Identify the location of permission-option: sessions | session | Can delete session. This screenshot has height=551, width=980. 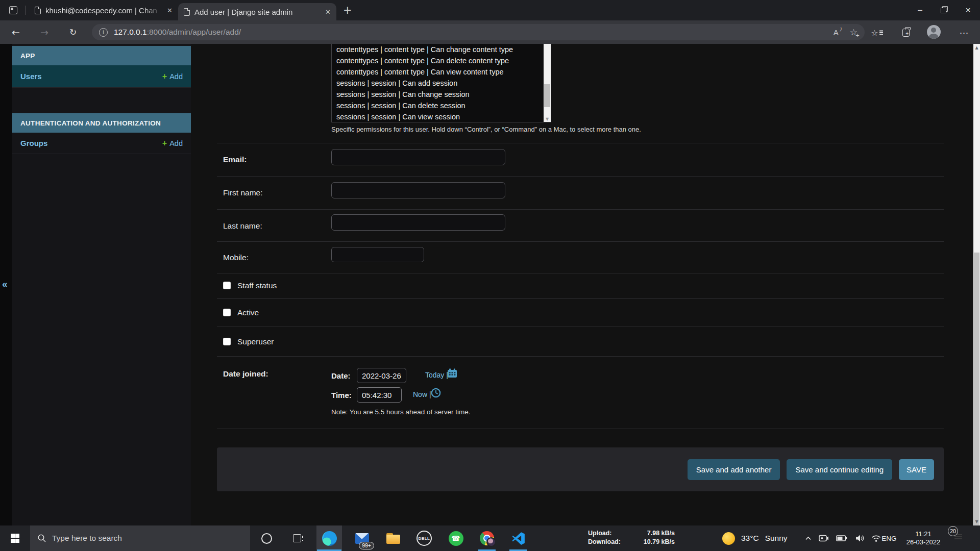
(438, 106).